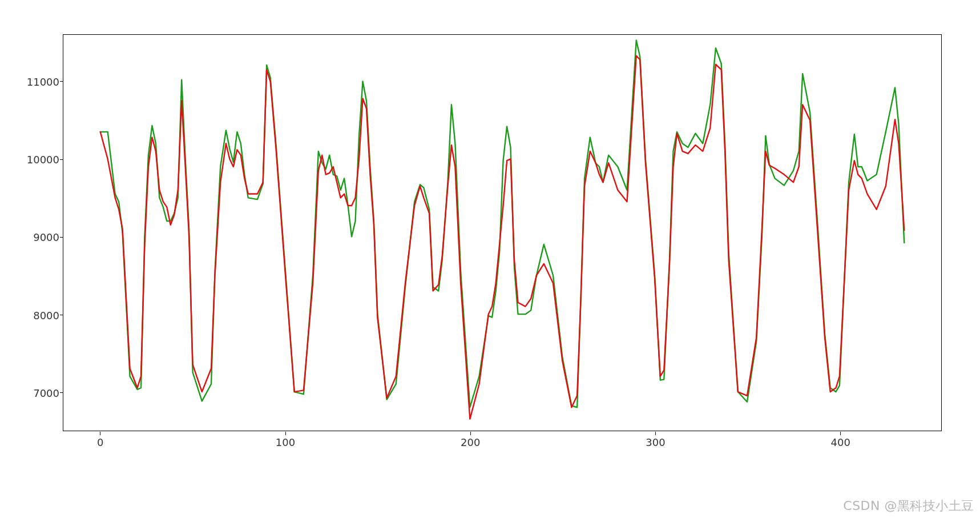 Image resolution: width=980 pixels, height=518 pixels. What do you see at coordinates (46, 238) in the screenshot?
I see `ytick-label: 9000` at bounding box center [46, 238].